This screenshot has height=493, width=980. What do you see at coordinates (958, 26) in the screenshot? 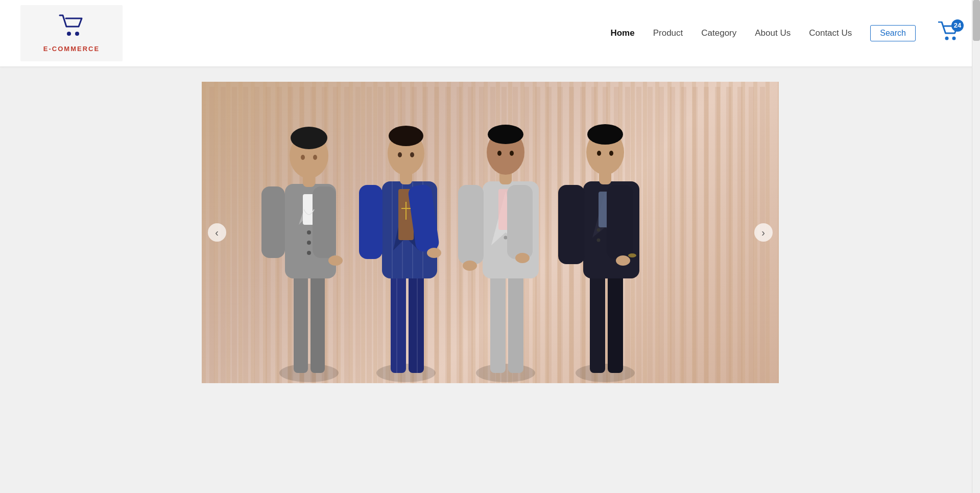
I see `cart-badge: 24` at bounding box center [958, 26].